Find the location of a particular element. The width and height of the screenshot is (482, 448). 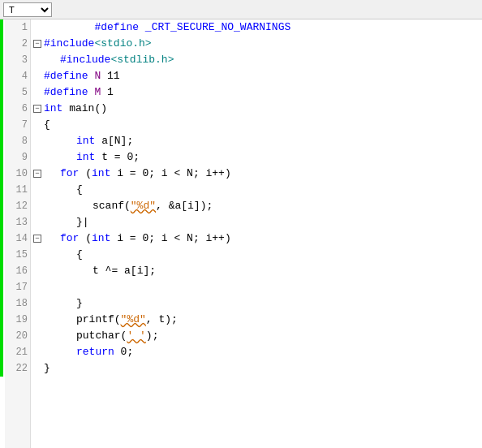

code-token: , t); is located at coordinates (162, 320).